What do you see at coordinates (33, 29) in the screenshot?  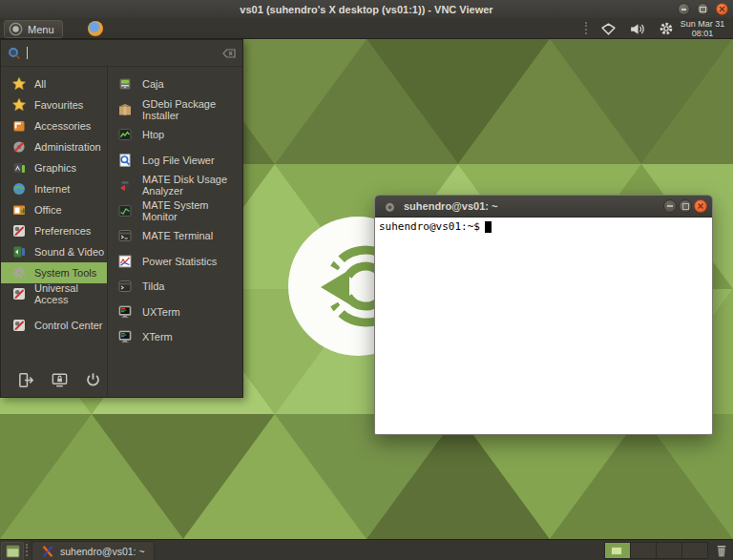 I see `menu-button: Menu` at bounding box center [33, 29].